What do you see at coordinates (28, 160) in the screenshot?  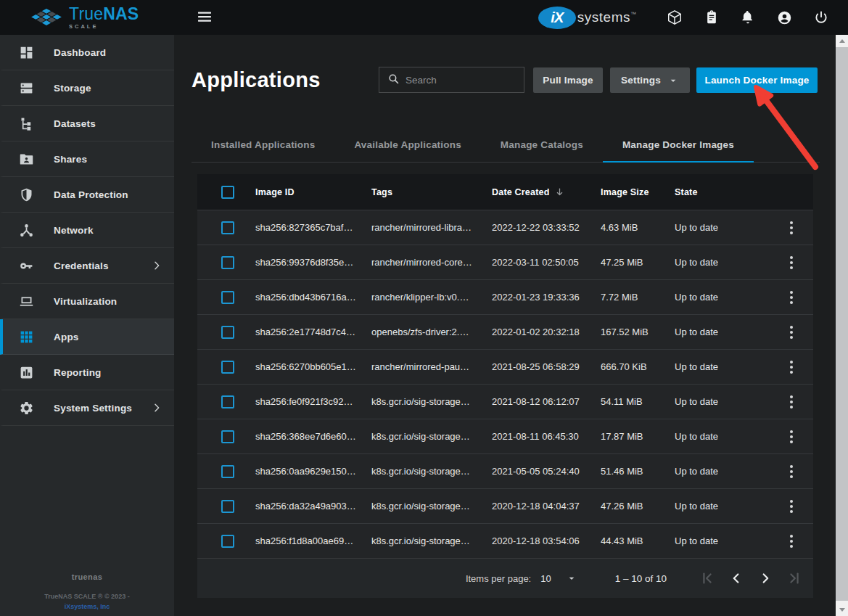 I see `shares-icon` at bounding box center [28, 160].